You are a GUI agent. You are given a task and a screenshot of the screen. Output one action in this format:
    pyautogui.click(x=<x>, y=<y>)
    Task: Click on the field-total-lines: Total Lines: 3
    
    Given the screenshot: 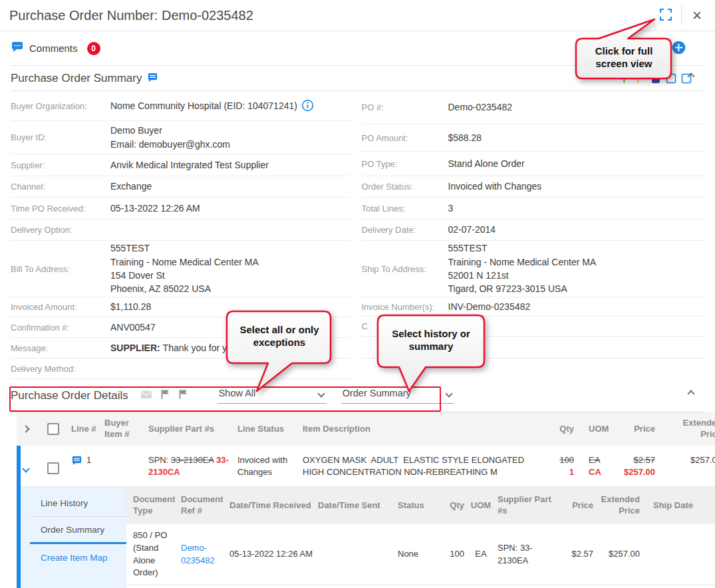 What is the action you would take?
    pyautogui.click(x=533, y=209)
    